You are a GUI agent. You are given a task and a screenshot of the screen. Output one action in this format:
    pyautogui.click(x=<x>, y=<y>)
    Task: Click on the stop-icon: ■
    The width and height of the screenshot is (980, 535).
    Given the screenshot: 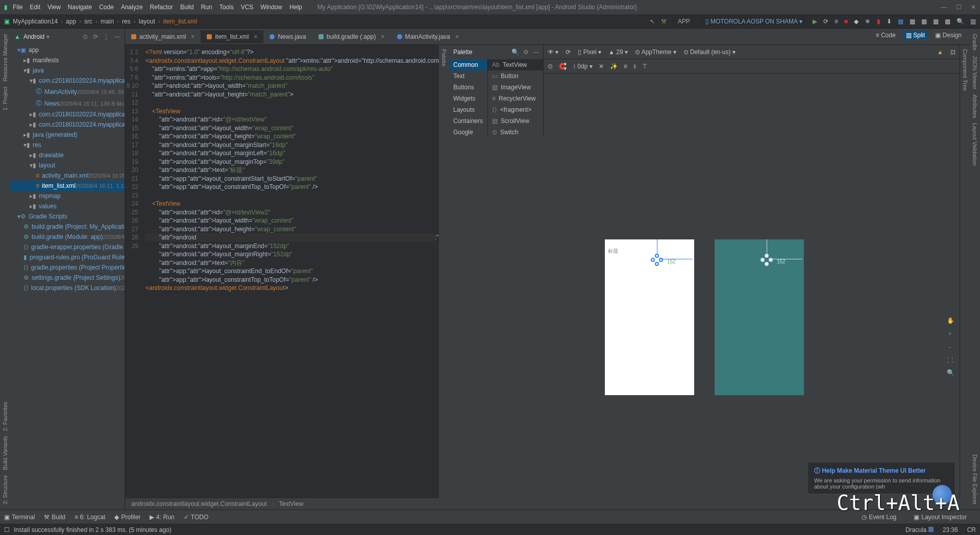 What is the action you would take?
    pyautogui.click(x=846, y=21)
    